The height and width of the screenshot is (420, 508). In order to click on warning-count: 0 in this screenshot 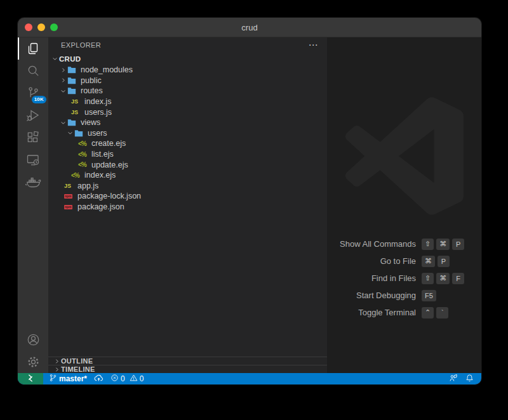, I will do `click(142, 379)`.